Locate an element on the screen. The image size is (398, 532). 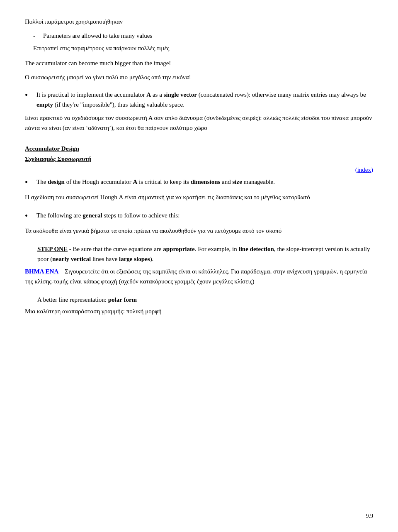
step-one-en: STEP ONE - Be sure that the curve equati… is located at coordinates (205, 254).